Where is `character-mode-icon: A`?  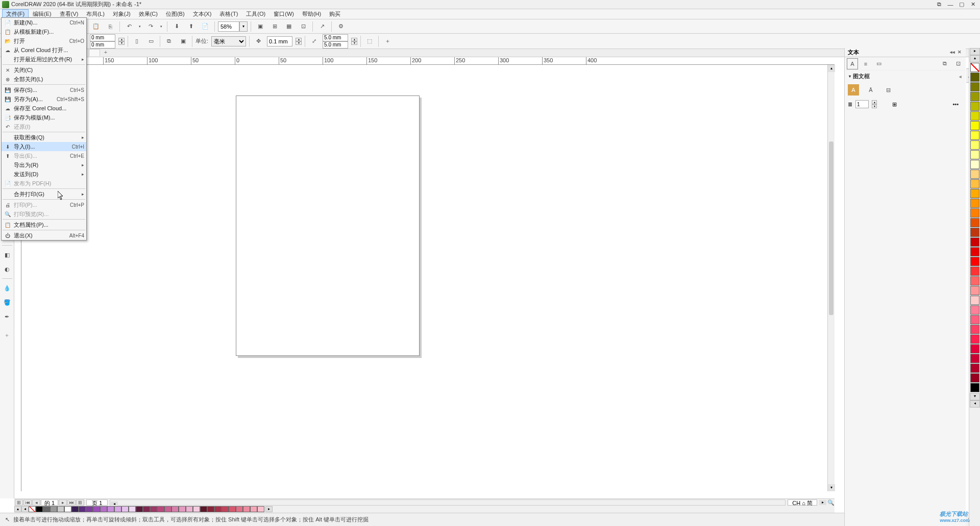
character-mode-icon: A is located at coordinates (852, 64).